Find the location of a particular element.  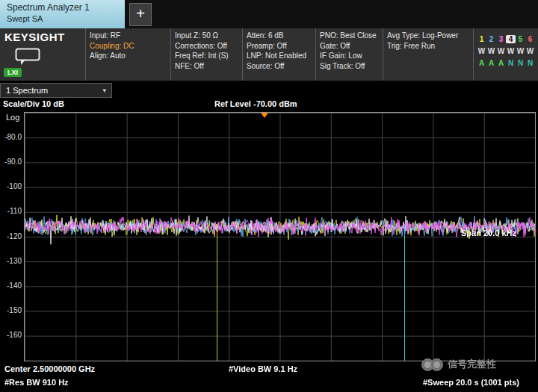

trace-4-number-selected: 4 is located at coordinates (511, 39).